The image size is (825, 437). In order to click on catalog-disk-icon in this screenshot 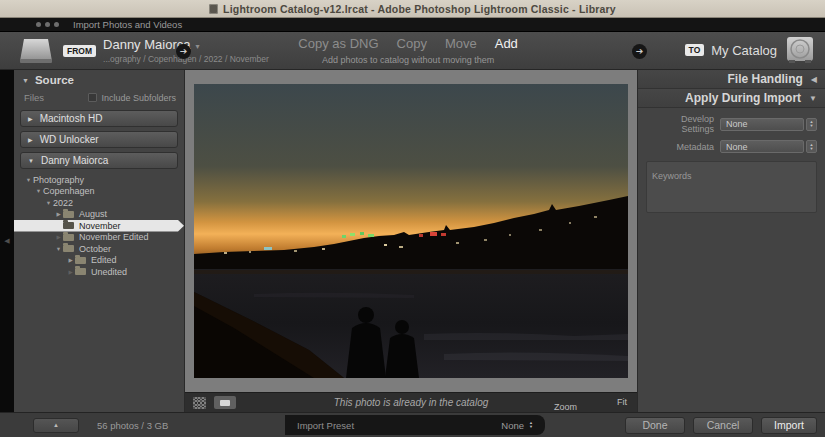, I will do `click(800, 50)`.